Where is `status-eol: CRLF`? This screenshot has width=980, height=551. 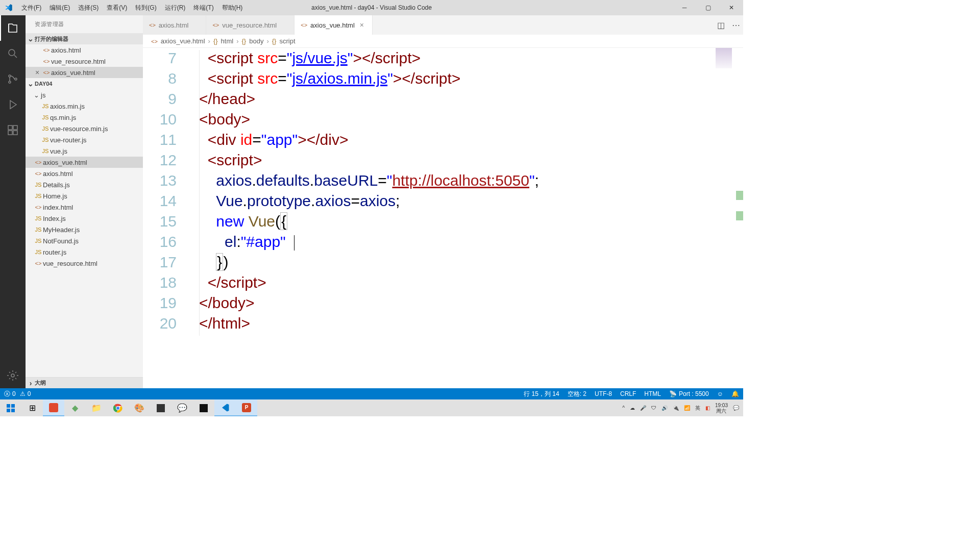
status-eol: CRLF is located at coordinates (628, 394).